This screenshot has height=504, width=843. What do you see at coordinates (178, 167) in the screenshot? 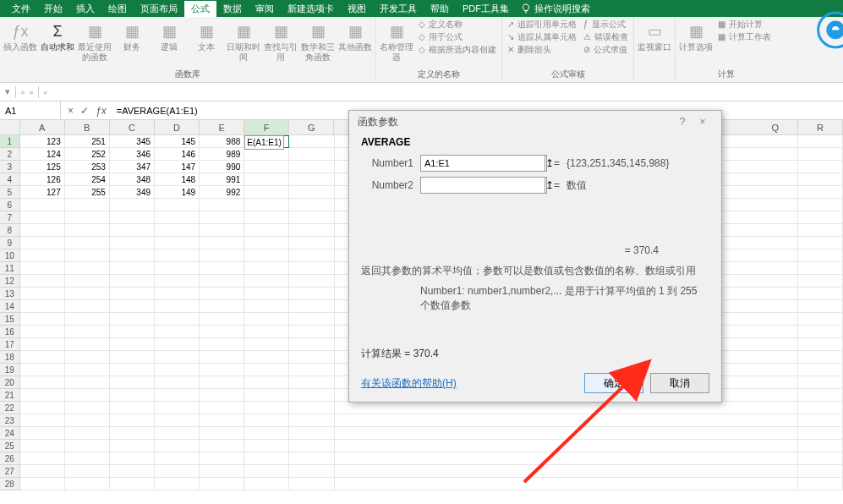
I see `cell: 147` at bounding box center [178, 167].